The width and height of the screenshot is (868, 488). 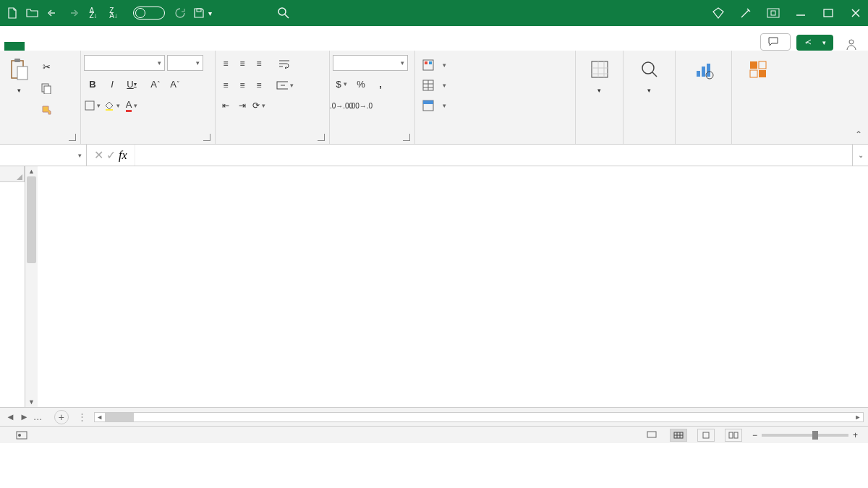 I want to click on scroll-down-icon: ▼, so click(x=32, y=402).